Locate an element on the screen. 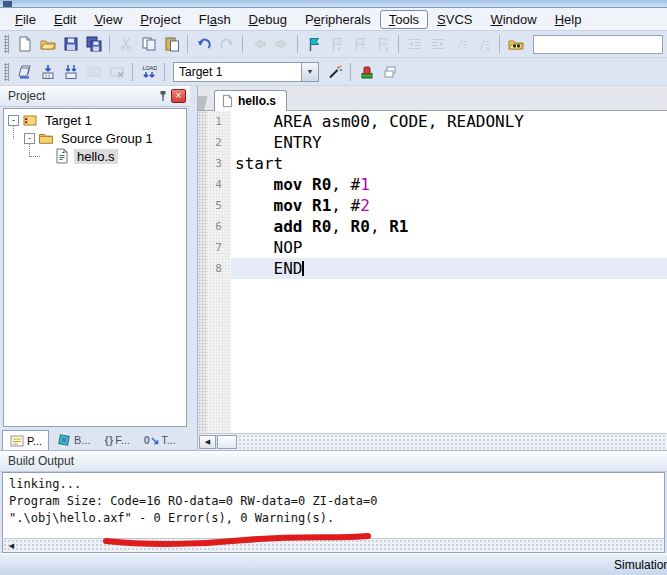 The image size is (667, 575). svg-text: LOAD is located at coordinates (150, 68).